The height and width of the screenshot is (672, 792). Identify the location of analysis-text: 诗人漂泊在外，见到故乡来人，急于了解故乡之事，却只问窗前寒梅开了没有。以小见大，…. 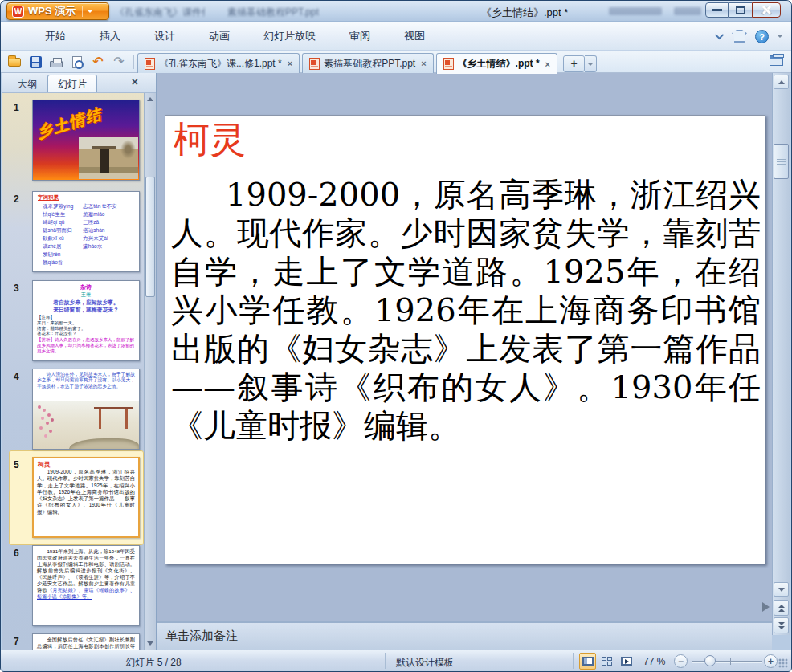
(86, 379).